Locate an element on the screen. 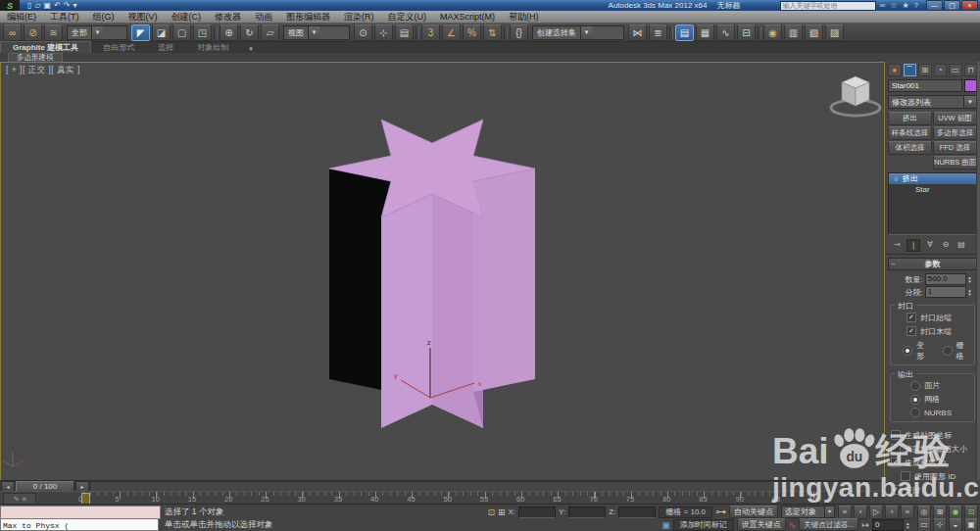  display-tab-icon: ▭ is located at coordinates (956, 71).